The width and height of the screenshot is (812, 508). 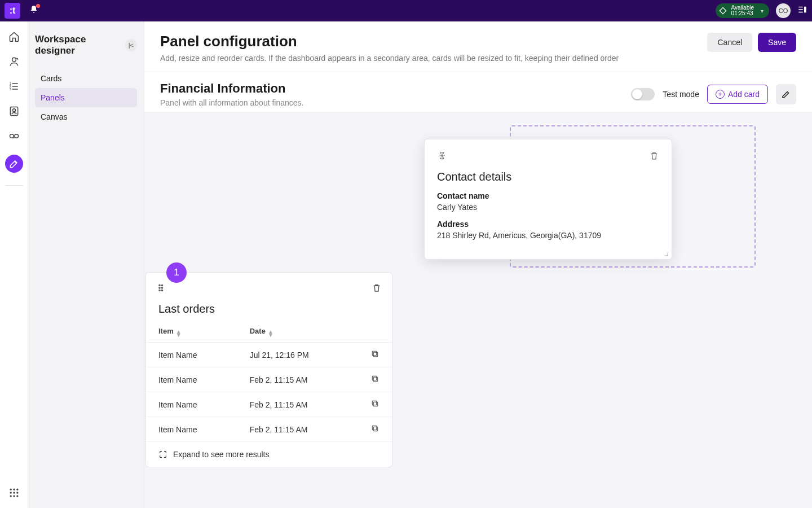 What do you see at coordinates (777, 42) in the screenshot?
I see `save-button: Save` at bounding box center [777, 42].